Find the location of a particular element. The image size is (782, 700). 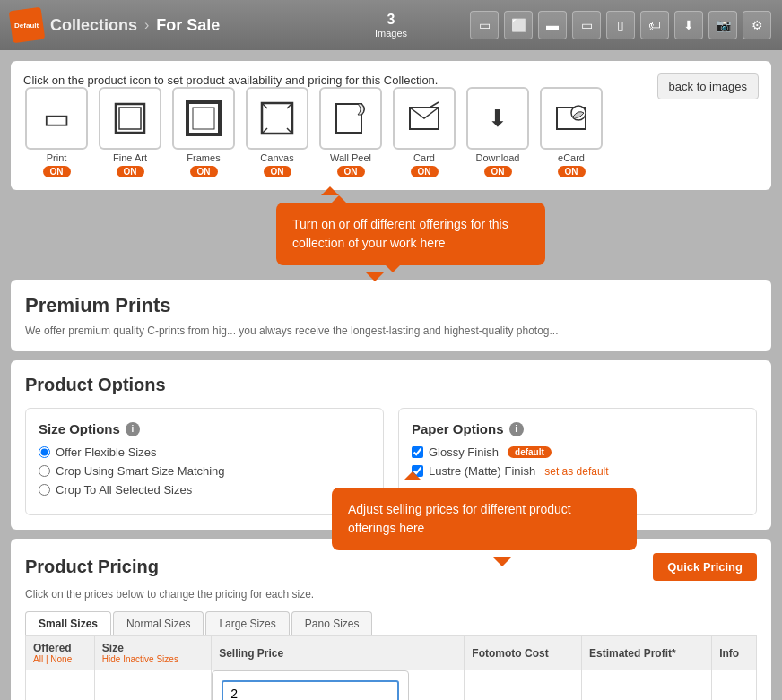

profit-cell-1: US$1.11 is located at coordinates (646, 686).